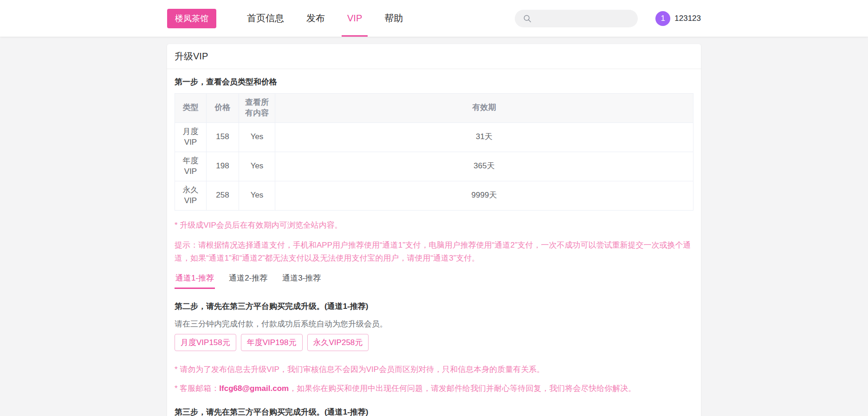 Image resolution: width=868 pixels, height=416 pixels. I want to click on search-input, so click(584, 19).